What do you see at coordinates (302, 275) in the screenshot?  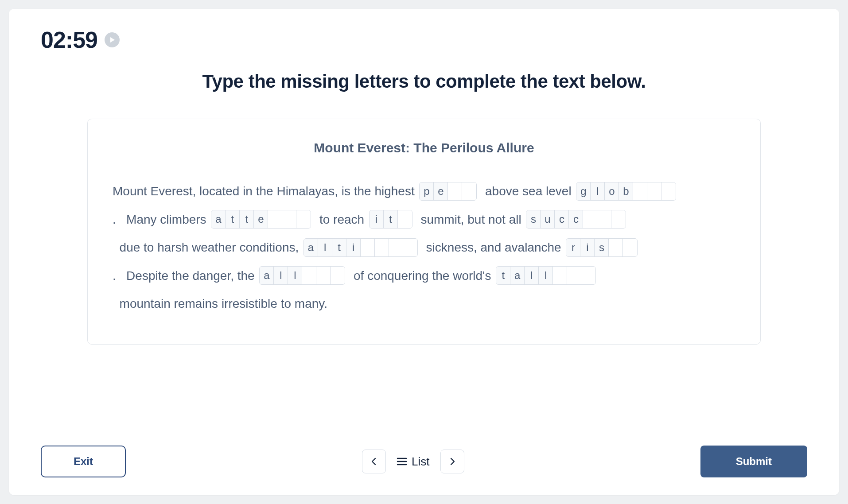 I see `cloze-word: all` at bounding box center [302, 275].